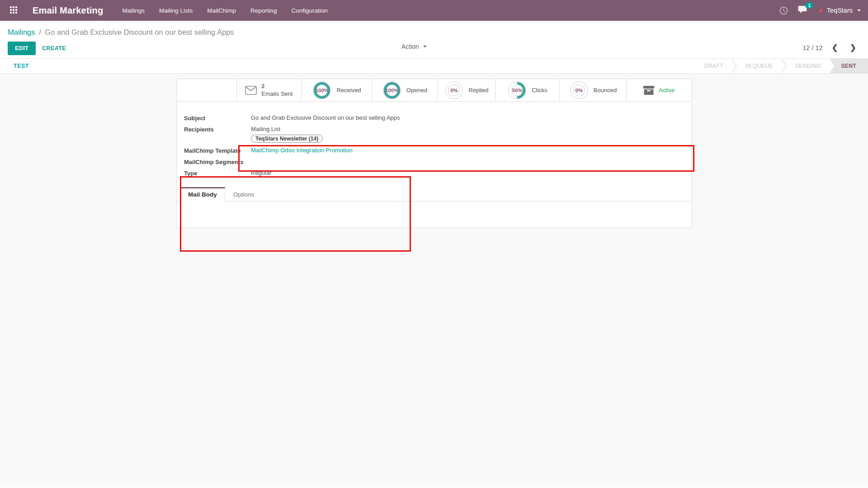  What do you see at coordinates (326, 118) in the screenshot?
I see `subject-value: Go and Grab Exclusive Discount on our be…` at bounding box center [326, 118].